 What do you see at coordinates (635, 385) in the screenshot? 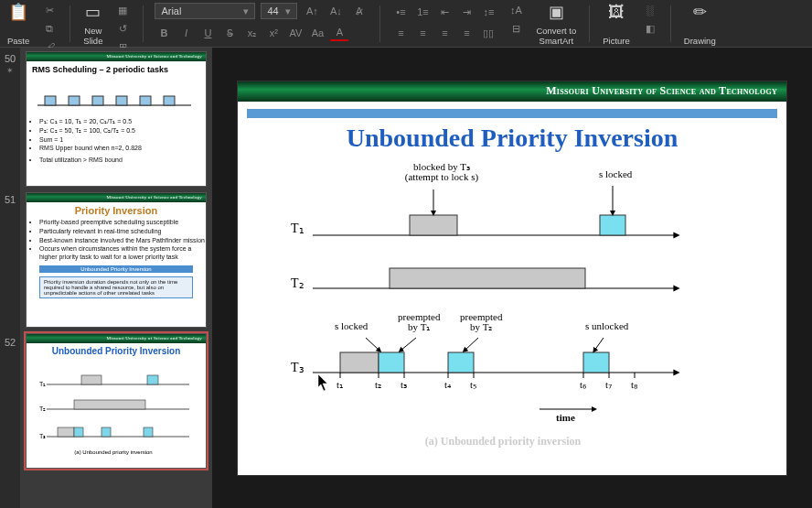
I see `tick-t8: t₈` at bounding box center [635, 385].